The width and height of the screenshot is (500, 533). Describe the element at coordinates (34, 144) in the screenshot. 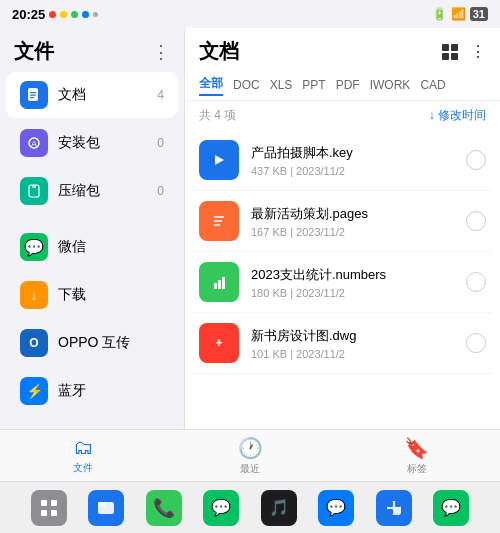

I see `svg-text: A` at that location.